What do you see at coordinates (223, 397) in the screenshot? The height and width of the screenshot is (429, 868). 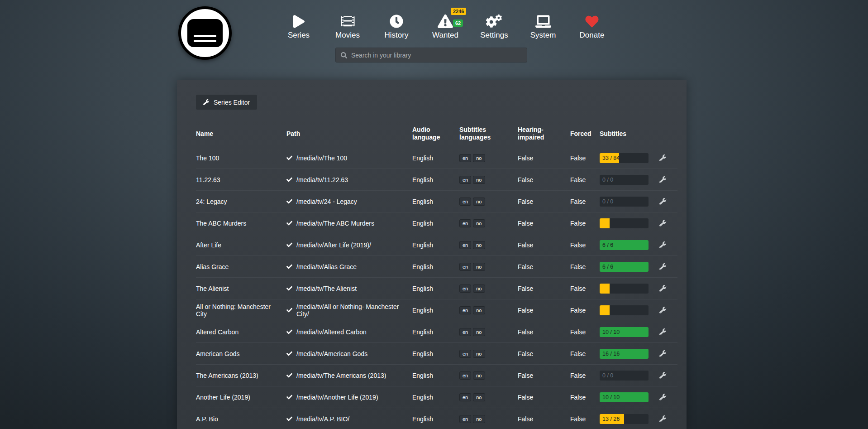 I see `series-name-link: Another Life (2019)` at bounding box center [223, 397].